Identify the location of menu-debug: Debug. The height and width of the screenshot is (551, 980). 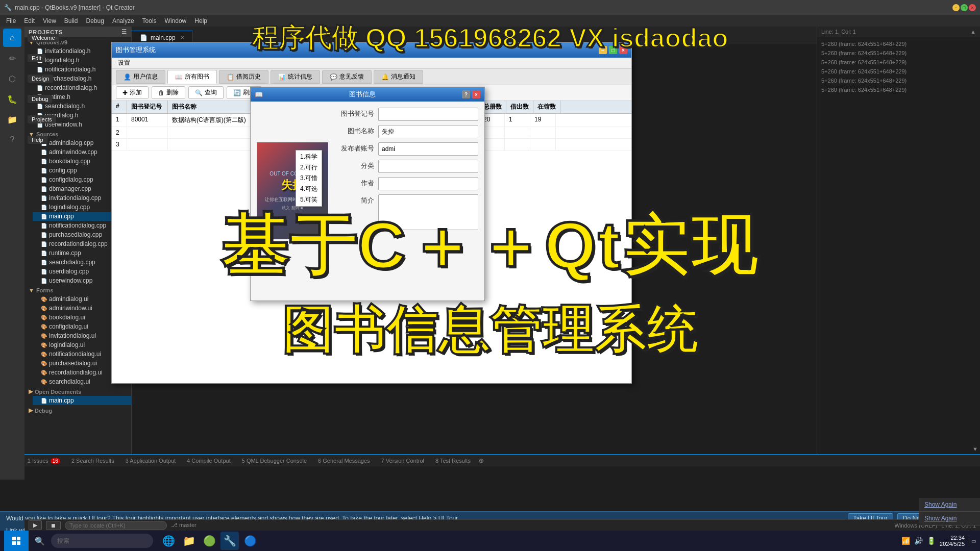
(95, 21).